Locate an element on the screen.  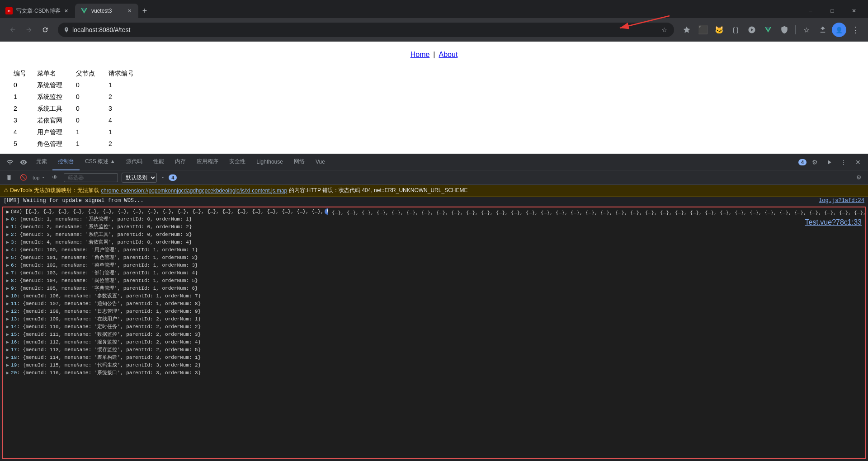
table-row: 3若依官网04 is located at coordinates (79, 121).